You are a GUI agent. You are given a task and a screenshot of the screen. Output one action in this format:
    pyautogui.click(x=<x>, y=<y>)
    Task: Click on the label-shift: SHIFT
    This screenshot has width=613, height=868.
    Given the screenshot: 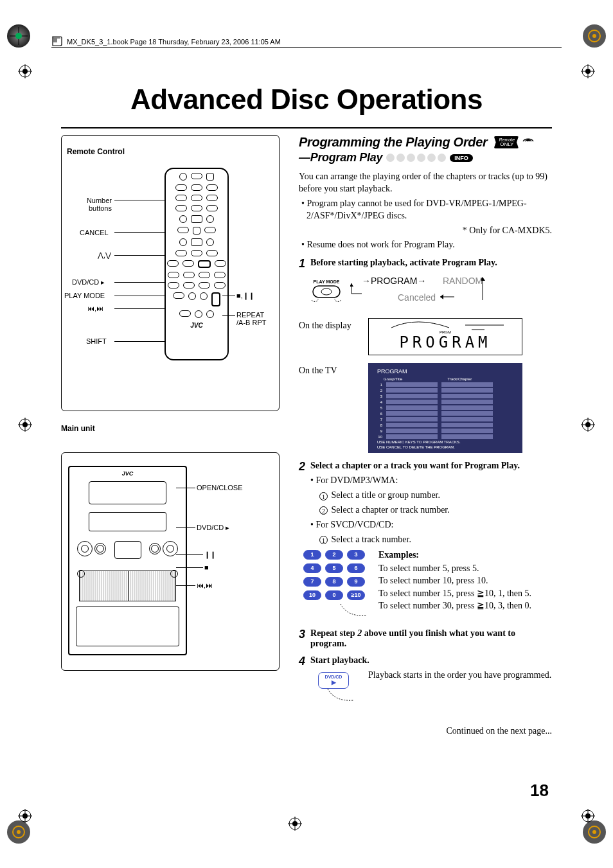 What is the action you would take?
    pyautogui.click(x=96, y=341)
    